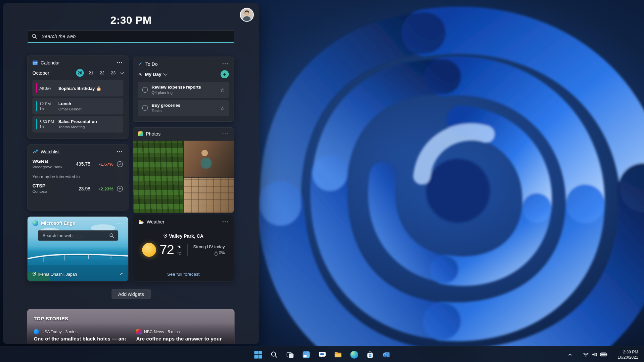  What do you see at coordinates (183, 177) in the screenshot?
I see `photo-collage` at bounding box center [183, 177].